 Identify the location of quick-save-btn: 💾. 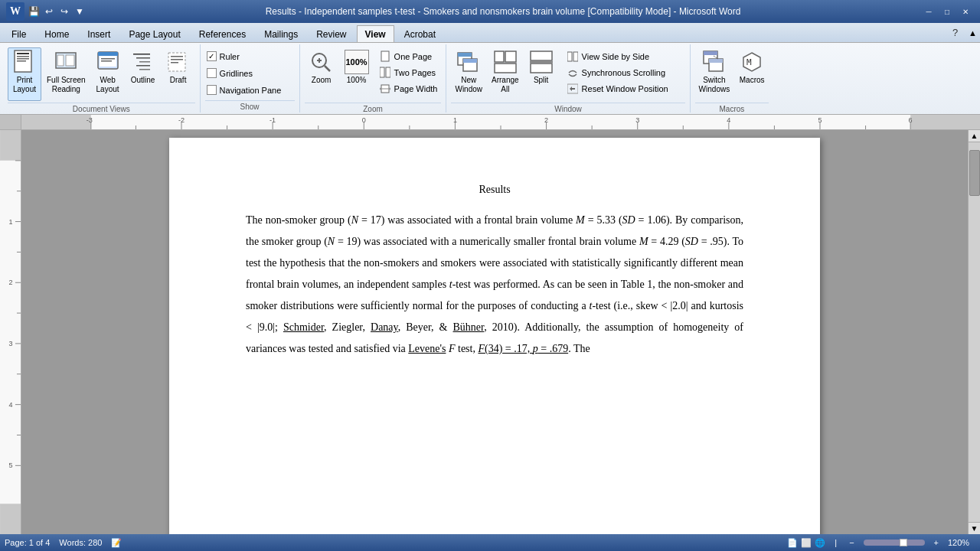
(34, 11).